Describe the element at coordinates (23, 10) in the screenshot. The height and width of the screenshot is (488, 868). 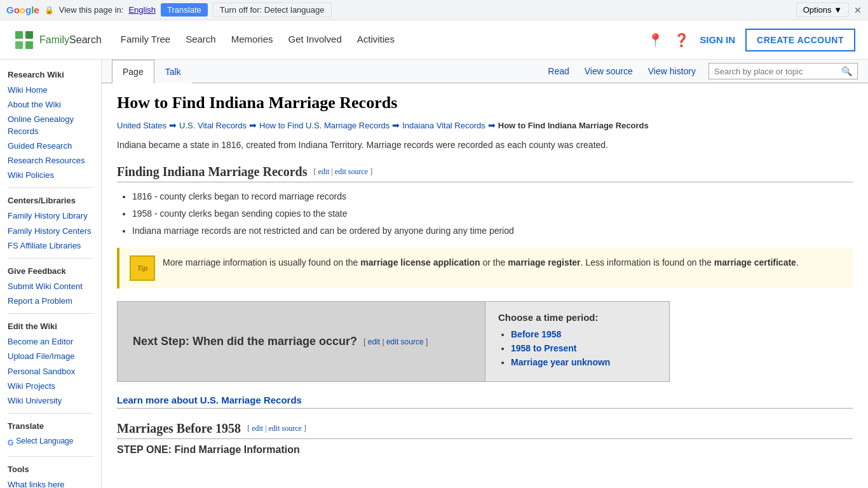
I see `google-logo: Google` at that location.